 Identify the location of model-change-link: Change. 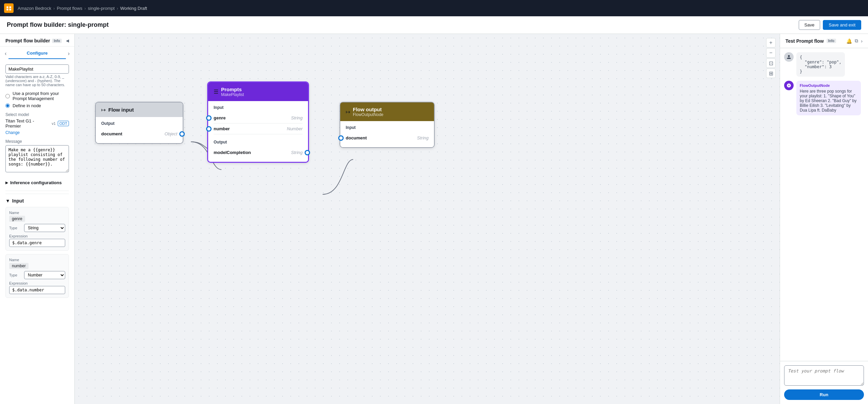
(13, 133).